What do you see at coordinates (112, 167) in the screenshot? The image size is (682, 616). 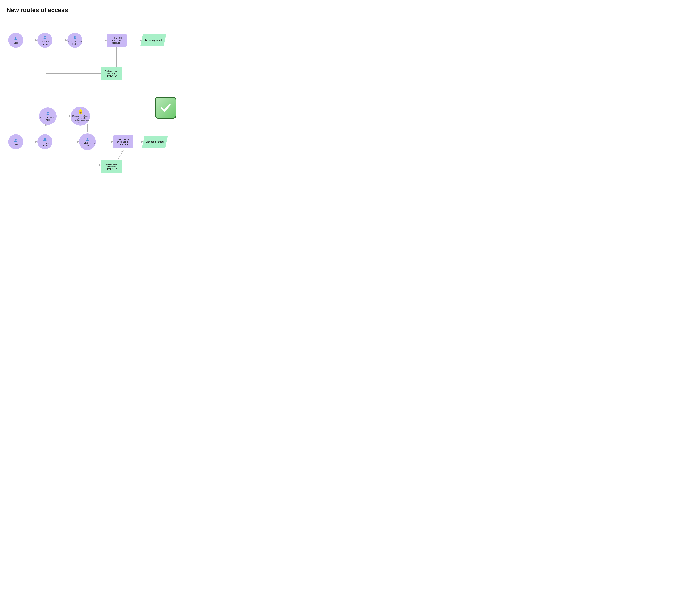 I see `node-backend-flow2: Backend sendsPassKey:"IAMSAFE"` at bounding box center [112, 167].